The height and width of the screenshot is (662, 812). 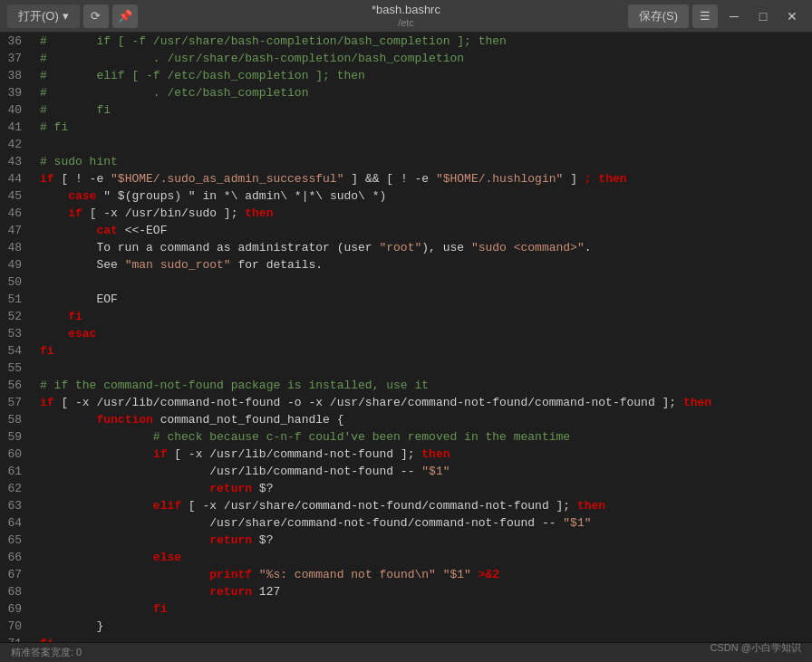 I want to click on table-row: See "man sudo_root" for details., so click(x=426, y=264).